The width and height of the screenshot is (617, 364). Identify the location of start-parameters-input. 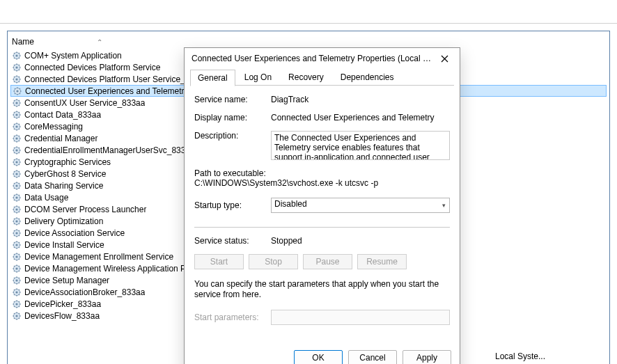
(361, 317).